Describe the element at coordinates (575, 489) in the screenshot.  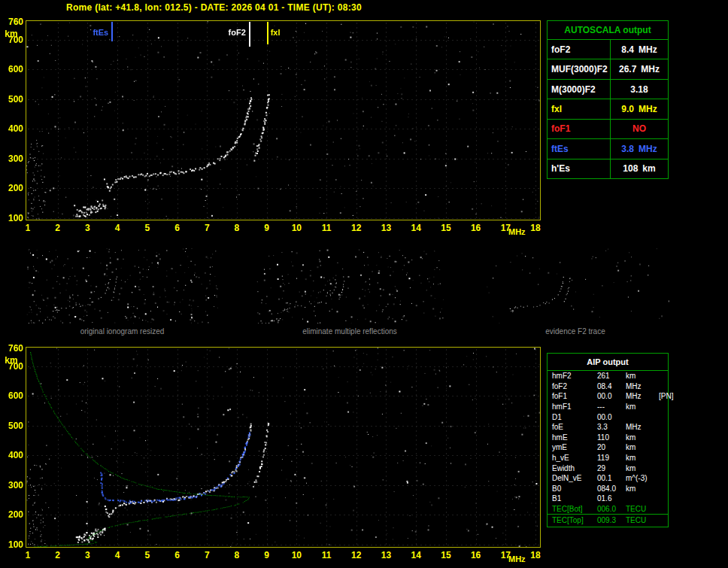
I see `aip-row-name: B0` at that location.